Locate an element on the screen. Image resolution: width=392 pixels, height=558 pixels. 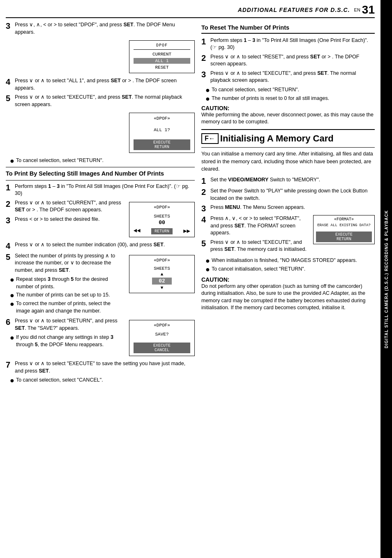
print-step-3: 3 Press < or > to select the desired fil… is located at coordinates (66, 220).